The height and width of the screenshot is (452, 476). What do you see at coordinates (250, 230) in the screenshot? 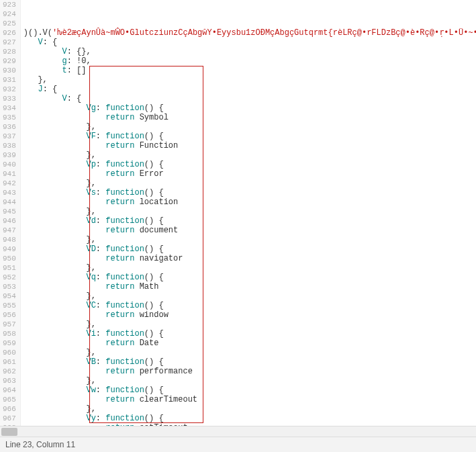
I see `code-line: return document` at bounding box center [250, 230].